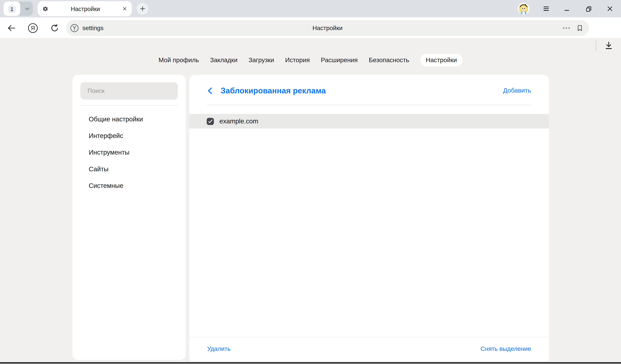 The width and height of the screenshot is (621, 364). Describe the element at coordinates (129, 136) in the screenshot. I see `sidebar-item-interface: Интерфейс` at that location.